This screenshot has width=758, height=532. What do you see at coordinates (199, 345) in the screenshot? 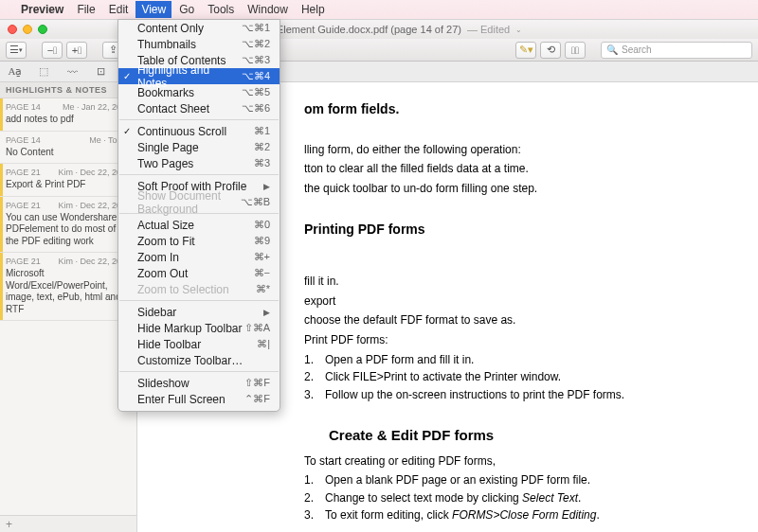
I see `menu-item-hide-toolbar: Hide Toolbar⌘|` at bounding box center [199, 345].